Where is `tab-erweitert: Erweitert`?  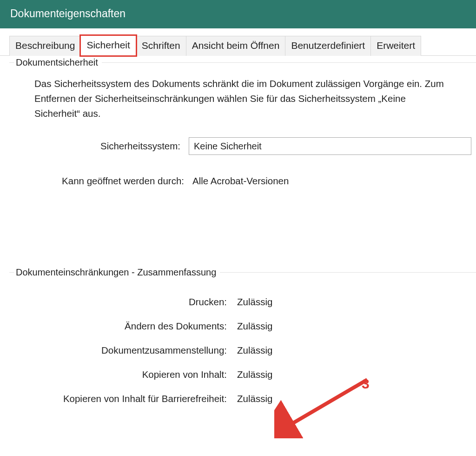
tab-erweitert: Erweitert is located at coordinates (396, 46).